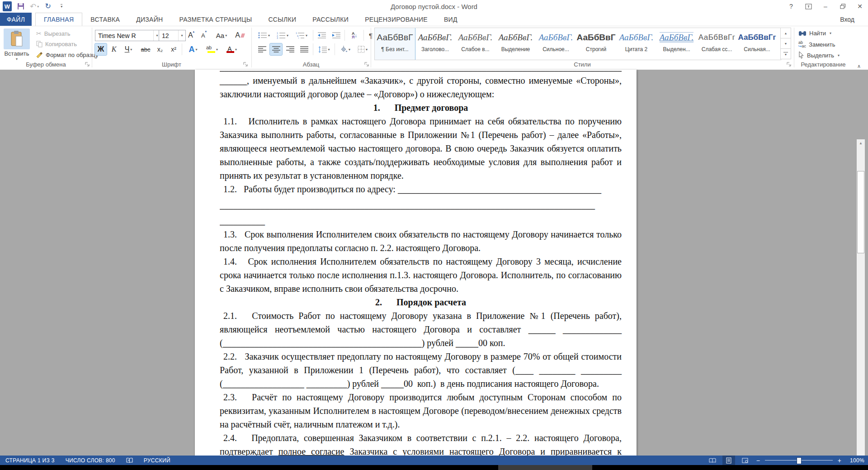 The image size is (868, 470). What do you see at coordinates (246, 65) in the screenshot?
I see `font-dialog-launcher` at bounding box center [246, 65].